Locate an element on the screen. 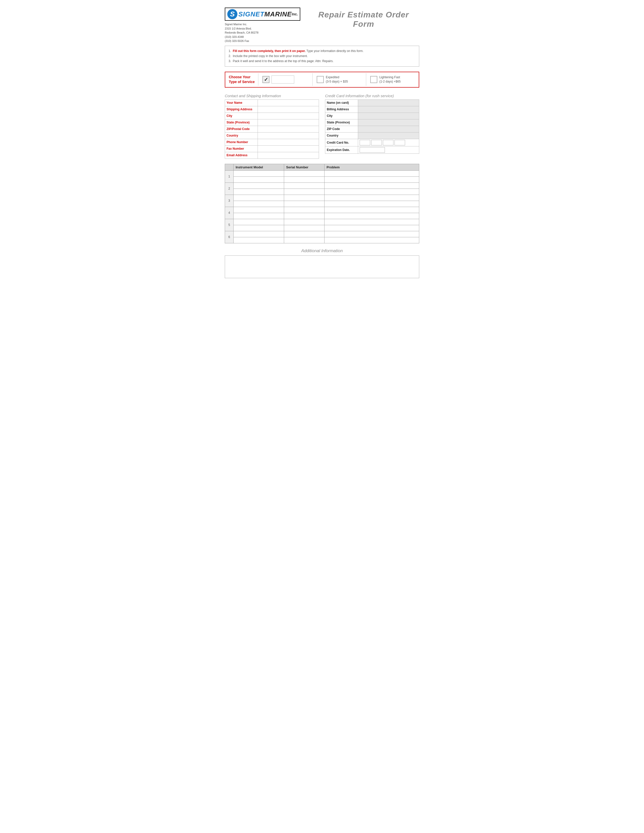  service-label: Choose Your Type of Service is located at coordinates (242, 79).